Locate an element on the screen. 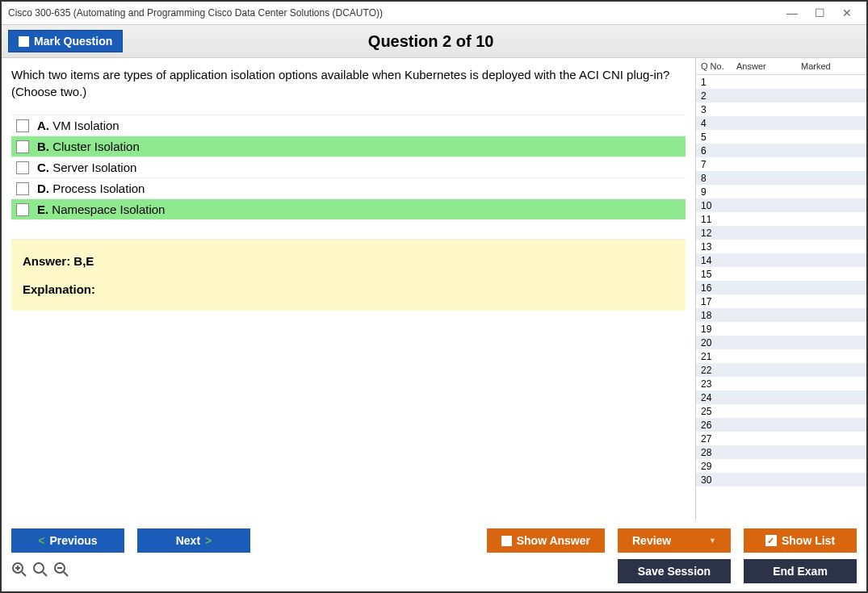 The width and height of the screenshot is (868, 593). question-list-row: 20 is located at coordinates (782, 342).